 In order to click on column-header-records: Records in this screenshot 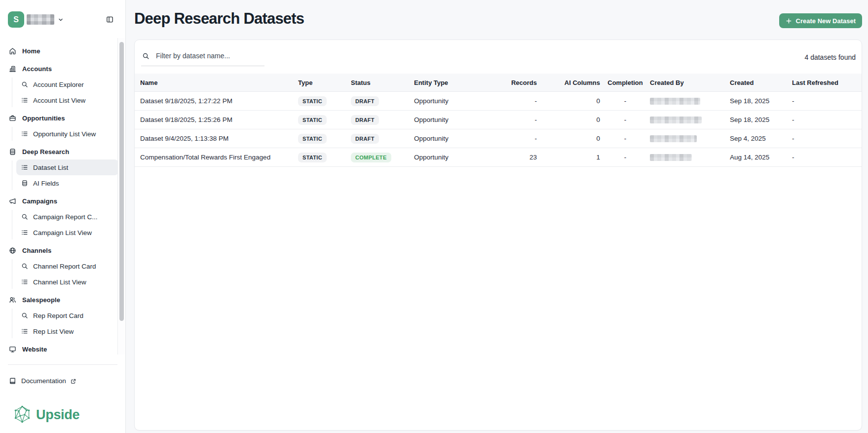, I will do `click(508, 83)`.